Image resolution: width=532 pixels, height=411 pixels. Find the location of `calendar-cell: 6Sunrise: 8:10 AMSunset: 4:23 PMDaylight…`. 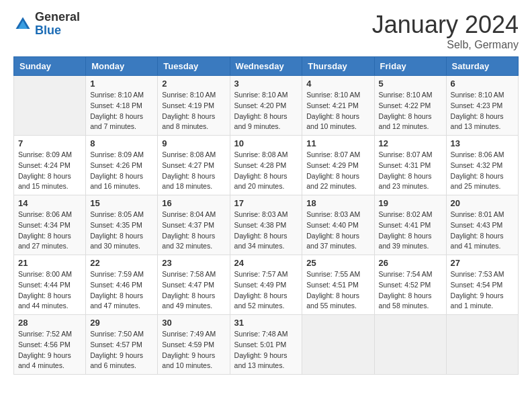

calendar-cell: 6Sunrise: 8:10 AMSunset: 4:23 PMDaylight… is located at coordinates (482, 106).